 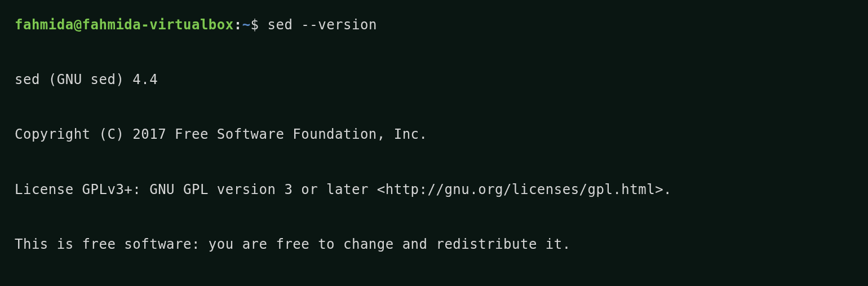 What do you see at coordinates (434, 190) in the screenshot?
I see `output-line: License GPLv3+: GNU GPL version 3 or lat…` at bounding box center [434, 190].